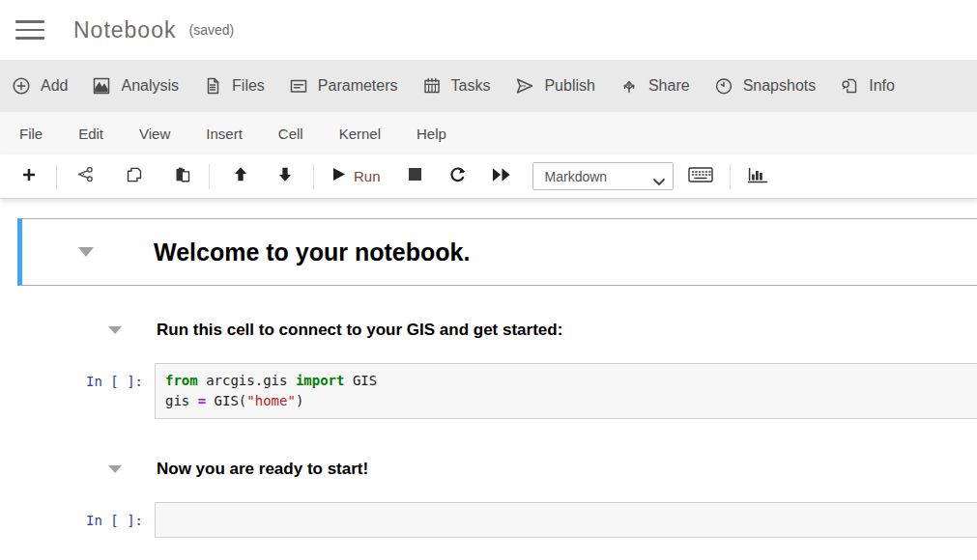 This screenshot has height=560, width=977. What do you see at coordinates (299, 86) in the screenshot?
I see `parameters-icon` at bounding box center [299, 86].